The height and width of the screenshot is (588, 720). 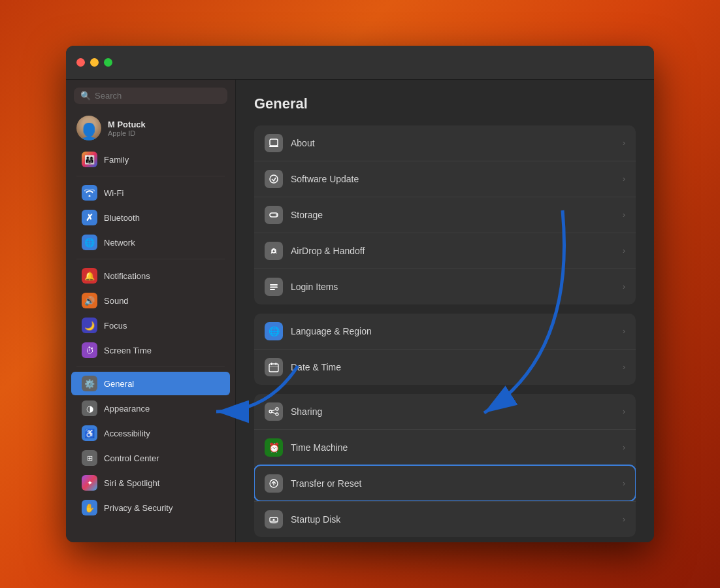 I want to click on notifications-icon: 🔔, so click(x=90, y=276).